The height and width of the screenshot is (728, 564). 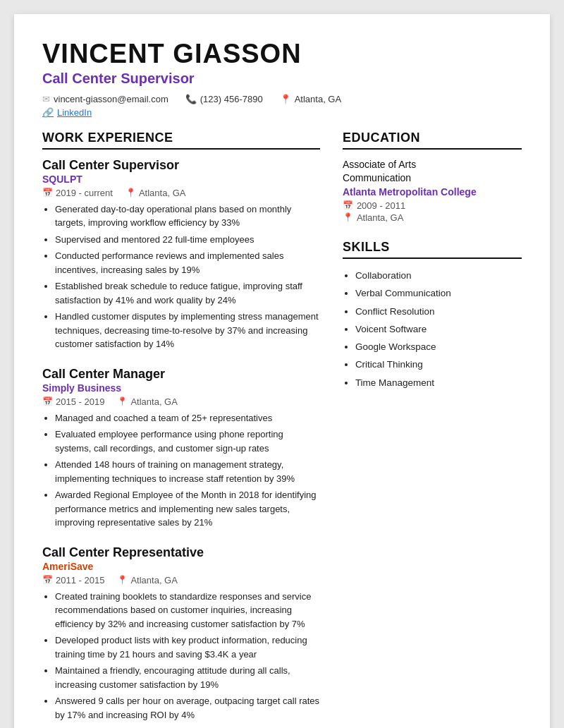 What do you see at coordinates (432, 190) in the screenshot?
I see `edu-block-0: Associate of Arts Communication Atlanta …` at bounding box center [432, 190].